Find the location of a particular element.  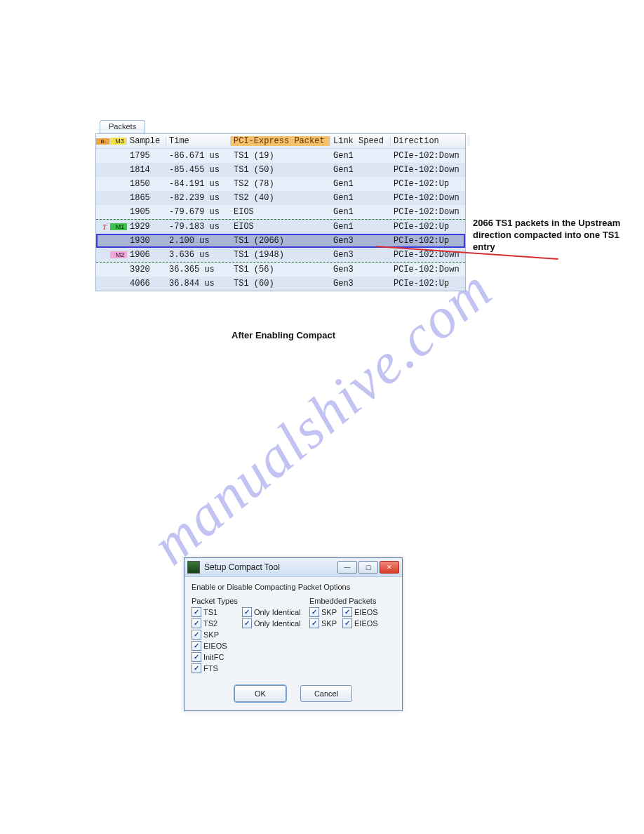

table-row: 1865-82.239 usTS2 (40)Gen1PCIe-102:Down is located at coordinates (281, 198).